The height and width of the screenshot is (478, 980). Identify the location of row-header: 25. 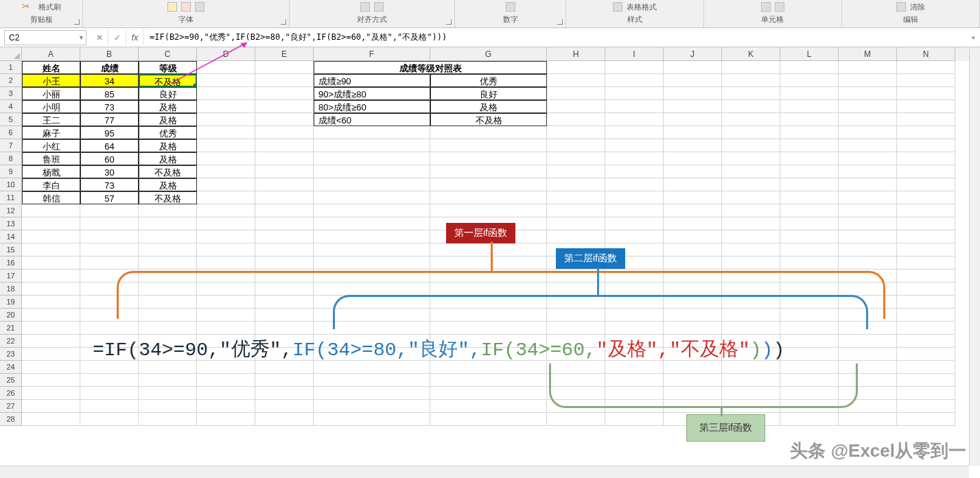
(11, 380).